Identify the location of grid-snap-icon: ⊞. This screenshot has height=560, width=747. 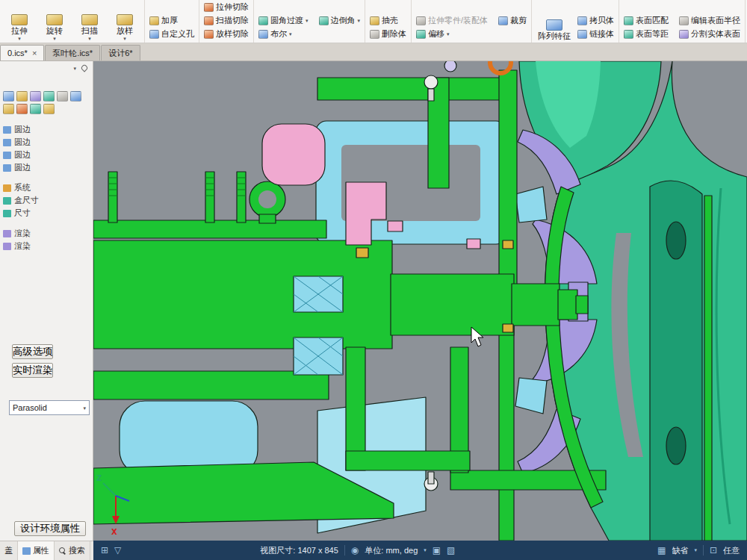
(105, 550).